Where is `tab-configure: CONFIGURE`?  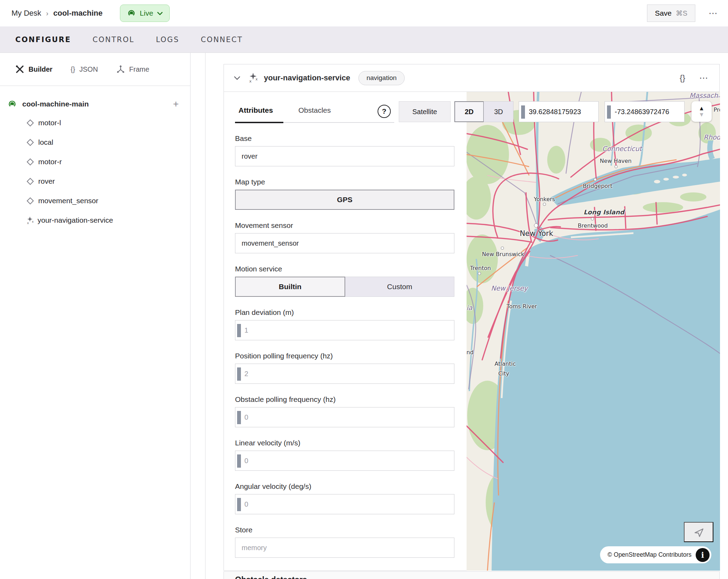
tab-configure: CONFIGURE is located at coordinates (43, 40).